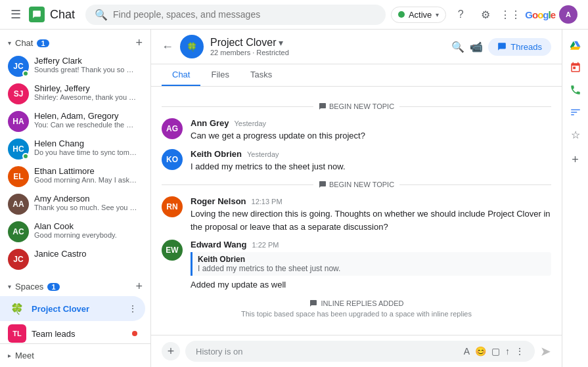 This screenshot has width=588, height=367. What do you see at coordinates (576, 45) in the screenshot?
I see `drive-icon` at bounding box center [576, 45].